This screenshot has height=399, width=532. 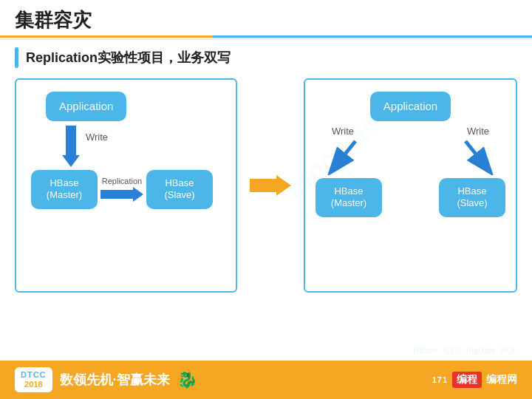 What do you see at coordinates (343, 151) in the screenshot?
I see `right-write-left-branch: Write` at bounding box center [343, 151].